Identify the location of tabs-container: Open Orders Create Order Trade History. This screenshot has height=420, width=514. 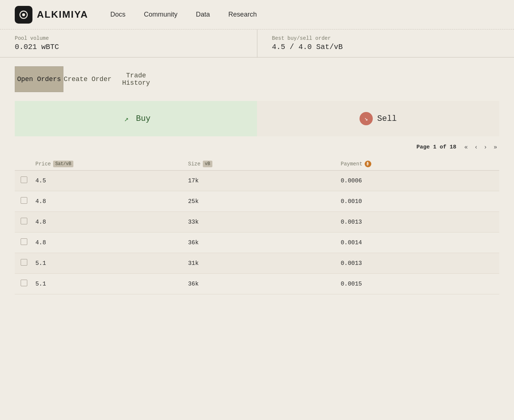
(88, 79).